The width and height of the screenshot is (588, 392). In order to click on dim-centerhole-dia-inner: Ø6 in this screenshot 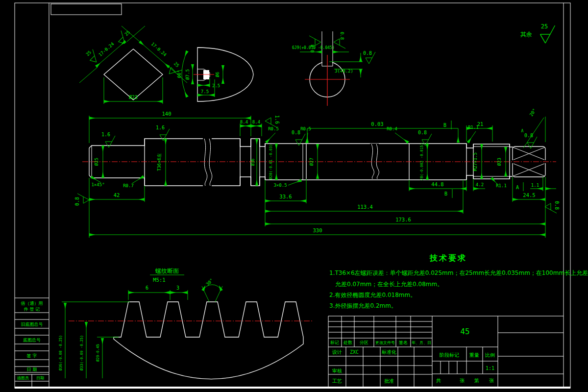, I will do `click(218, 74)`.